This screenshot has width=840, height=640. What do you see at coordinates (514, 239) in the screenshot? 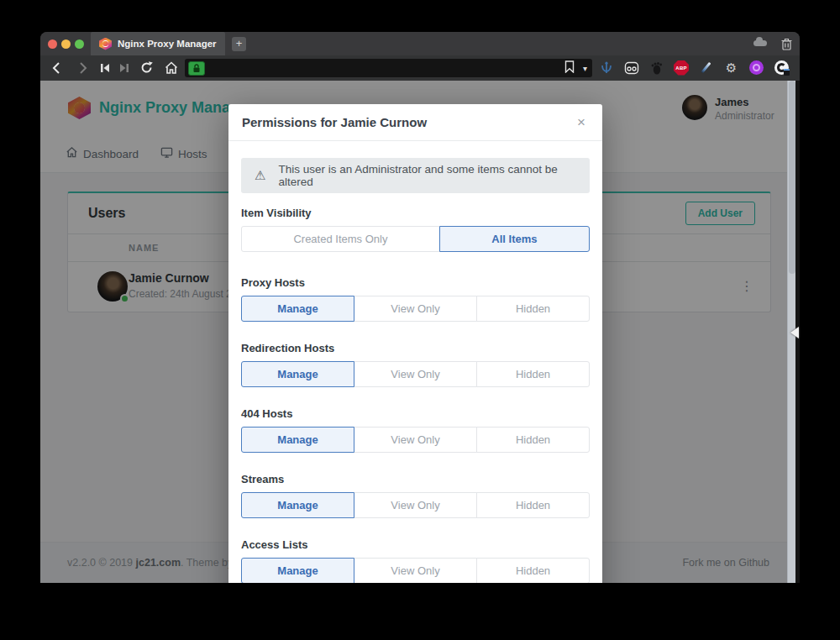
I see `visibility-all-items-button: All Items` at bounding box center [514, 239].